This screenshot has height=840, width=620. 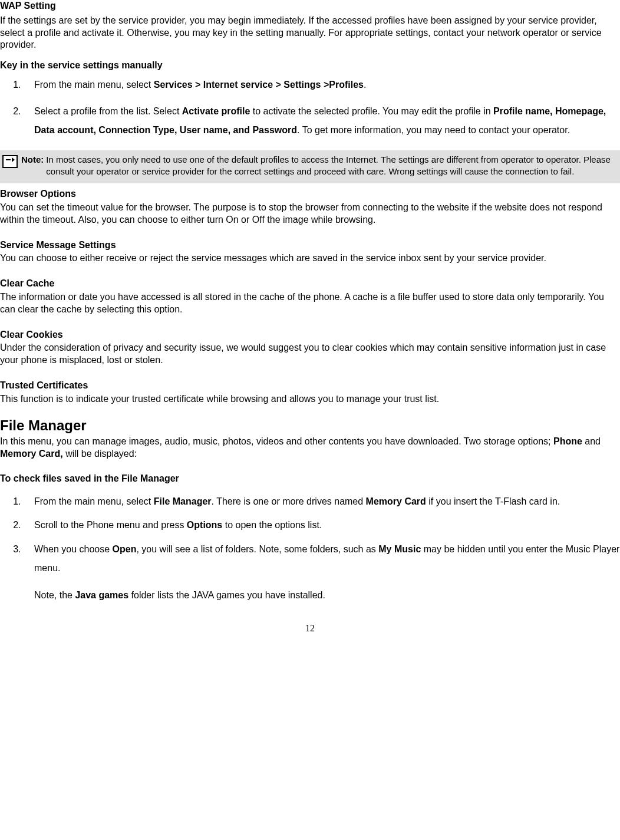 What do you see at coordinates (310, 304) in the screenshot?
I see `clear-cache-body: The information or date you have accesse…` at bounding box center [310, 304].